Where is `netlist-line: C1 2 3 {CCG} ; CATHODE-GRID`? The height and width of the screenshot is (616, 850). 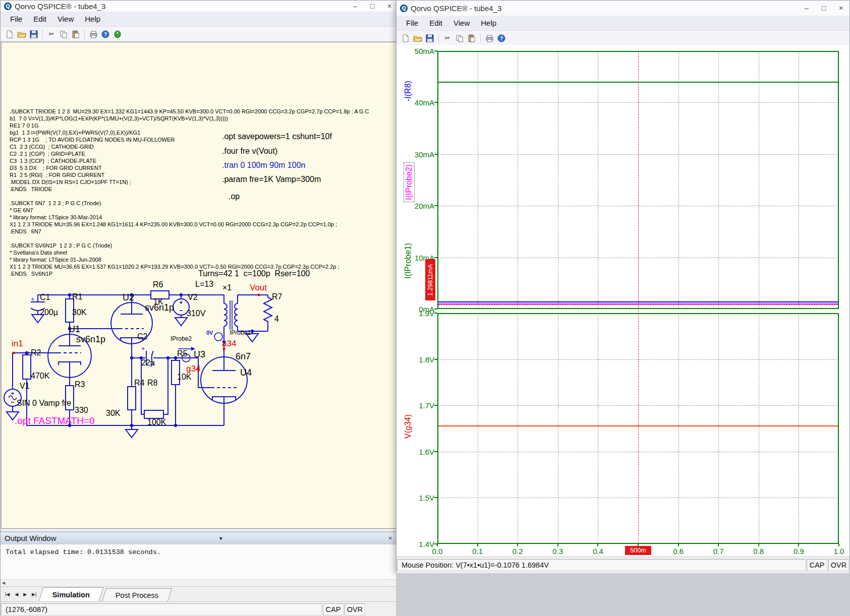 netlist-line: C1 2 3 {CCG} ; CATHODE-GRID is located at coordinates (190, 147).